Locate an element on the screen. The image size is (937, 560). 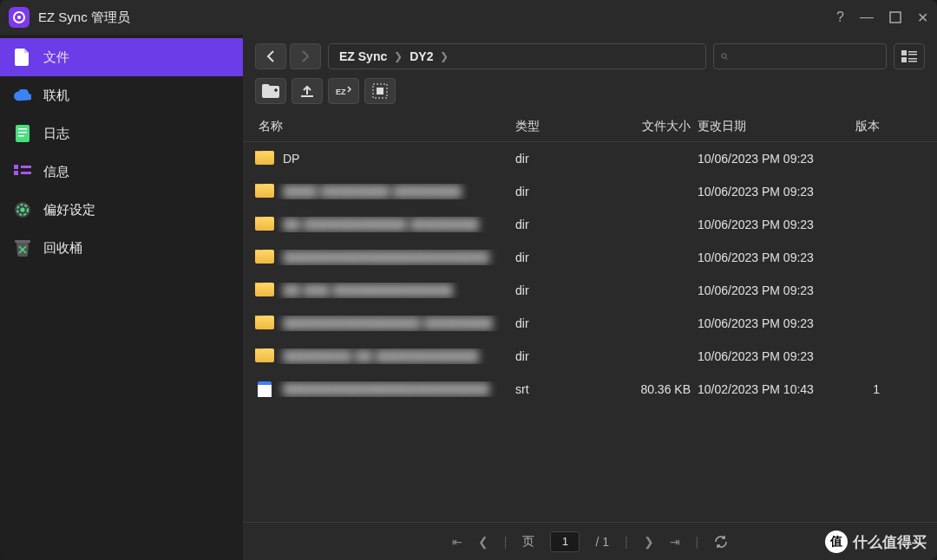
sidebar-item-online: 联机 is located at coordinates (121, 95).